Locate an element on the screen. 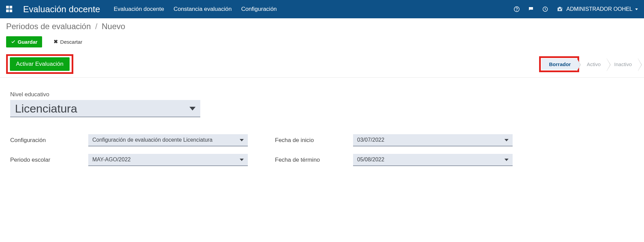  nav-menu: Evaluación docente Constancia evaluación… is located at coordinates (195, 9).